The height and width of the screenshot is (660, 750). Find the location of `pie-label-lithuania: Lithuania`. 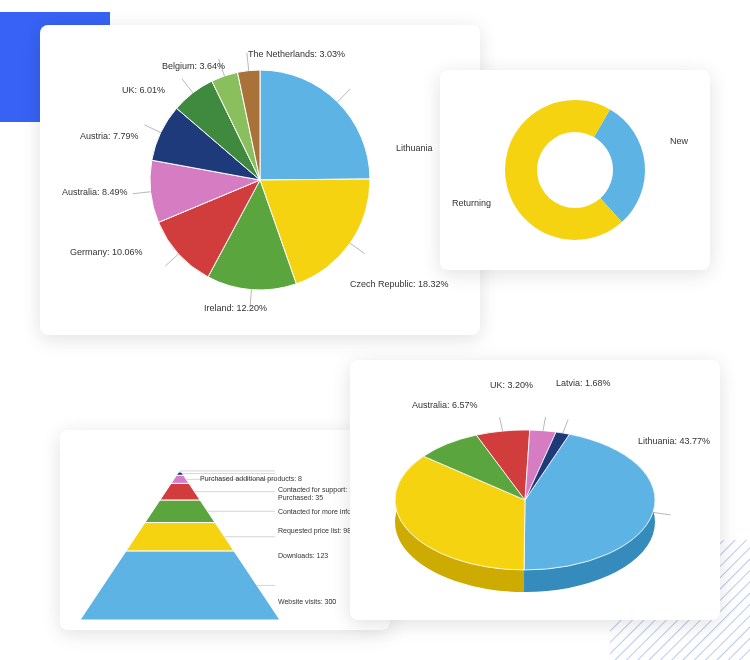

pie-label-lithuania: Lithuania is located at coordinates (414, 148).